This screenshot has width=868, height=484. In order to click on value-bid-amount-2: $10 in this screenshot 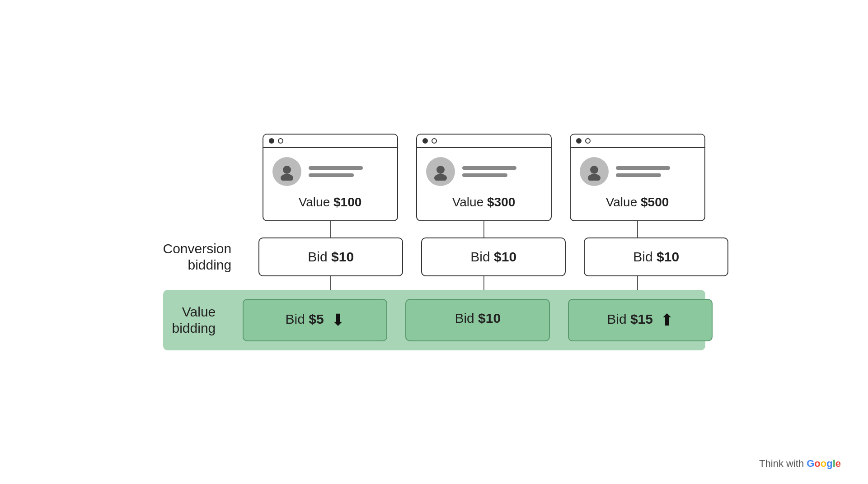, I will do `click(489, 318)`.